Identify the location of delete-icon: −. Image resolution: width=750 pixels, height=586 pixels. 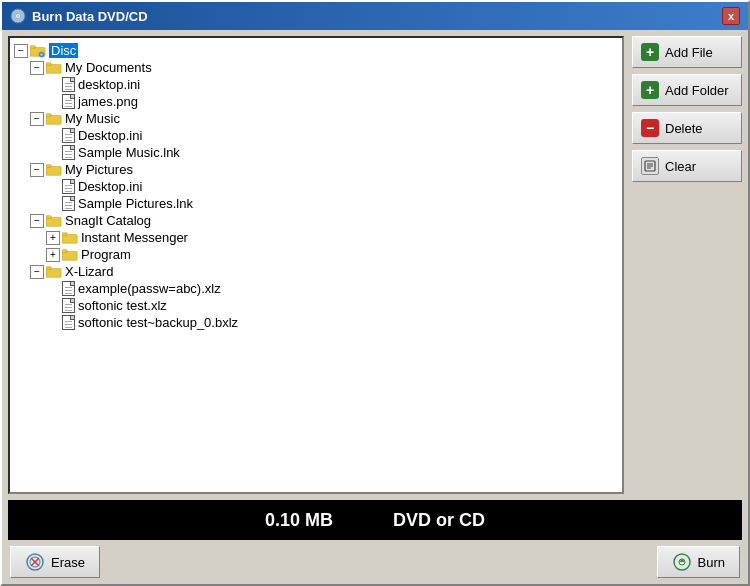
(650, 128).